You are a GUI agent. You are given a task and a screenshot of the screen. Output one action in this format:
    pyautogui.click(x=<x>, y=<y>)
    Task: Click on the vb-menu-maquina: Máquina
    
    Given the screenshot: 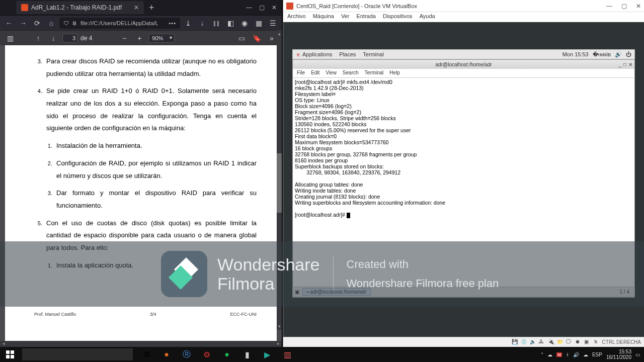 What is the action you would take?
    pyautogui.click(x=324, y=17)
    